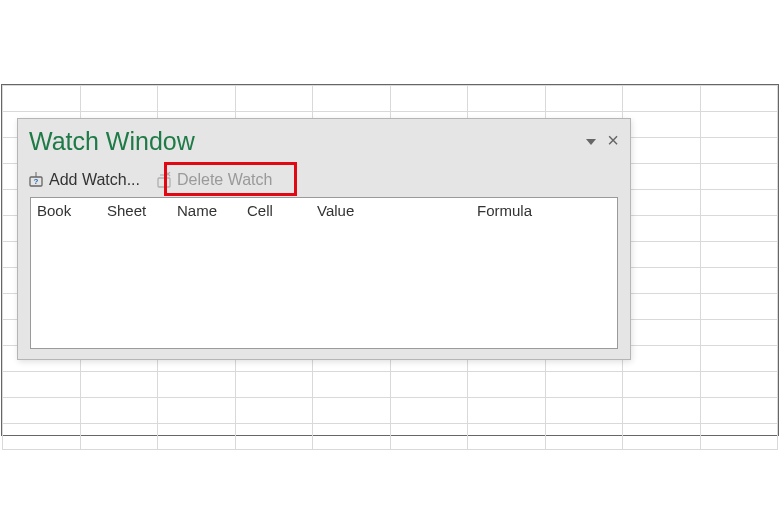 This screenshot has width=780, height=520. What do you see at coordinates (224, 180) in the screenshot?
I see `delete-watch-label: Delete Watch` at bounding box center [224, 180].